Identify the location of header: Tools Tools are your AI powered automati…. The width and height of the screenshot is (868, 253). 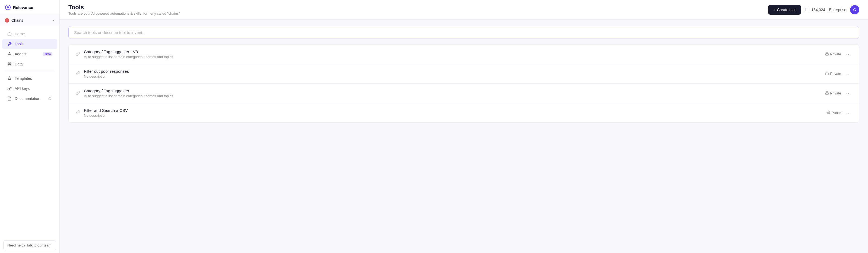
(464, 10).